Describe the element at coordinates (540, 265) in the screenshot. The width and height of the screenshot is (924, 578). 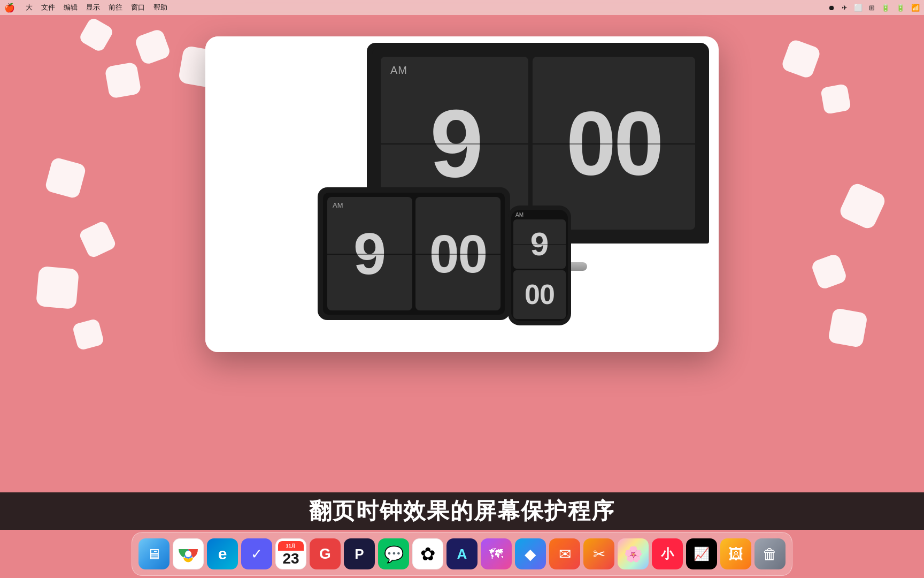
I see `iphone-device: AM 9 00` at that location.